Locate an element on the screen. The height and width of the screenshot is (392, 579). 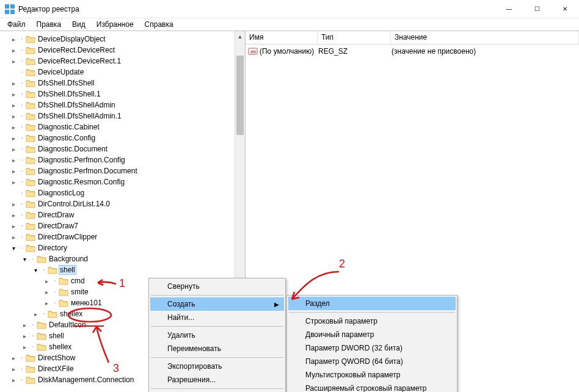
menu-help: Справка is located at coordinates (159, 24).